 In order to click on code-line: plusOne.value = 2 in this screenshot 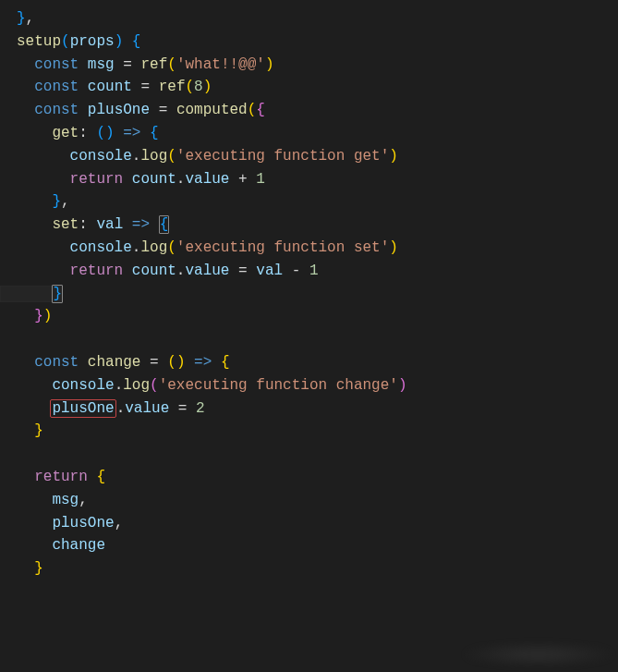, I will do `click(111, 409)`.